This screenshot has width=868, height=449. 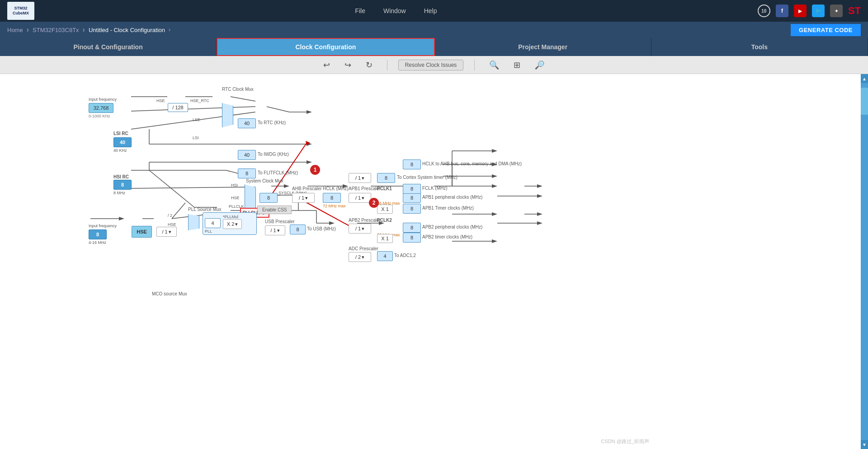 I want to click on hse-div1-dropdown: / 1 ▾, so click(x=166, y=232).